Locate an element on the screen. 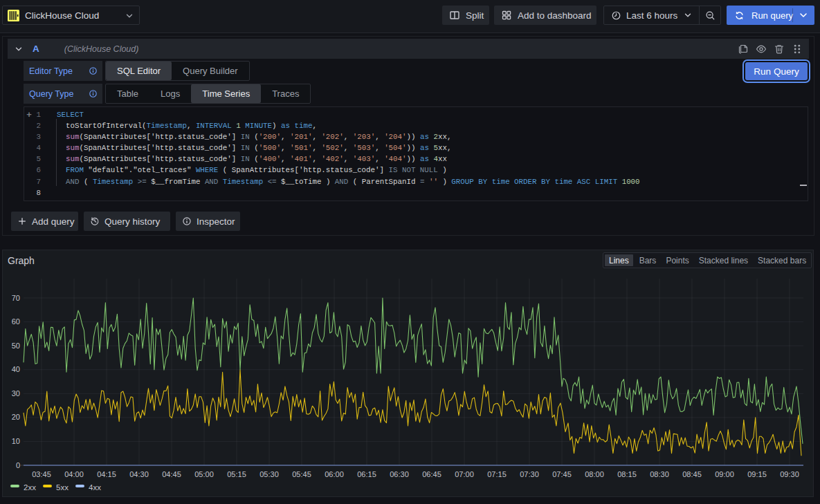 The width and height of the screenshot is (820, 504). svg-text: 0 is located at coordinates (18, 465).